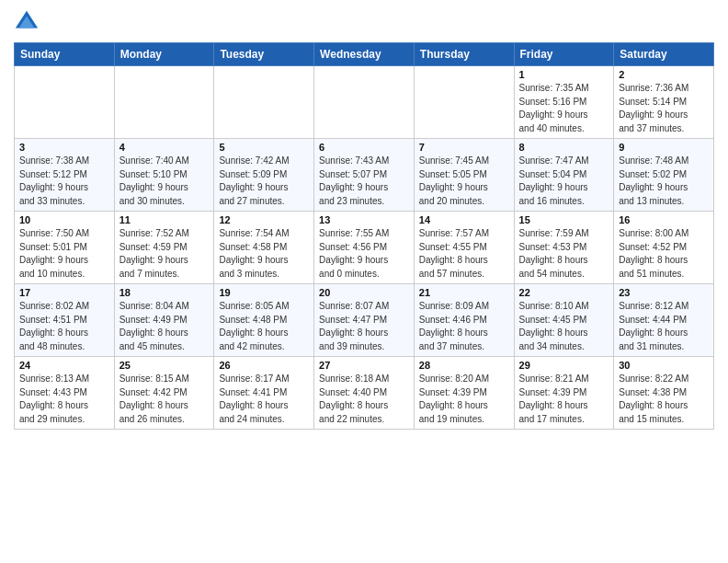  Describe the element at coordinates (664, 293) in the screenshot. I see `day-number: 23` at that location.